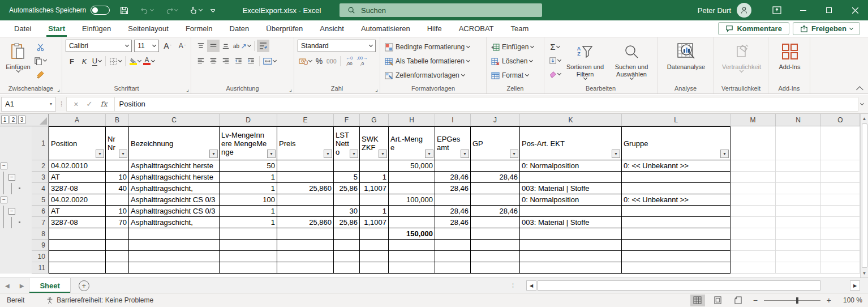 This screenshot has height=307, width=868. What do you see at coordinates (40, 234) in the screenshot?
I see `row-header-8: 8` at bounding box center [40, 234].